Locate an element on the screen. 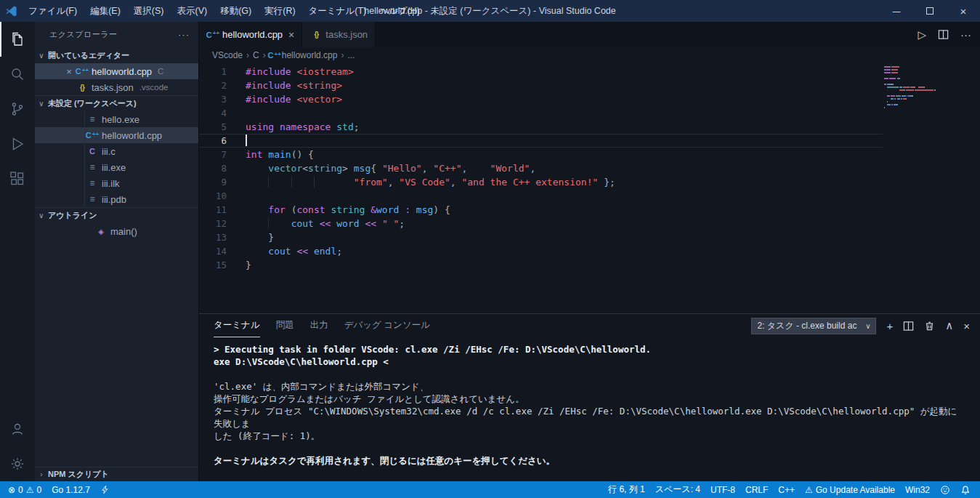  maximize-button is located at coordinates (930, 11).